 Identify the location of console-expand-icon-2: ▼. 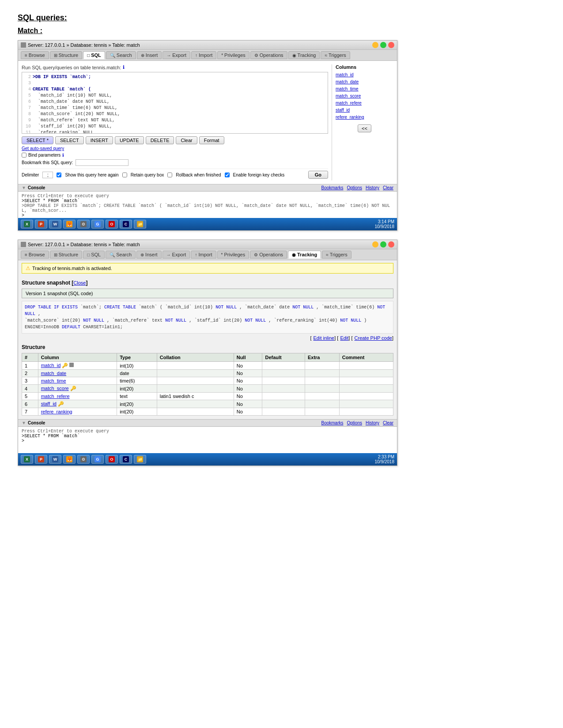
(24, 423).